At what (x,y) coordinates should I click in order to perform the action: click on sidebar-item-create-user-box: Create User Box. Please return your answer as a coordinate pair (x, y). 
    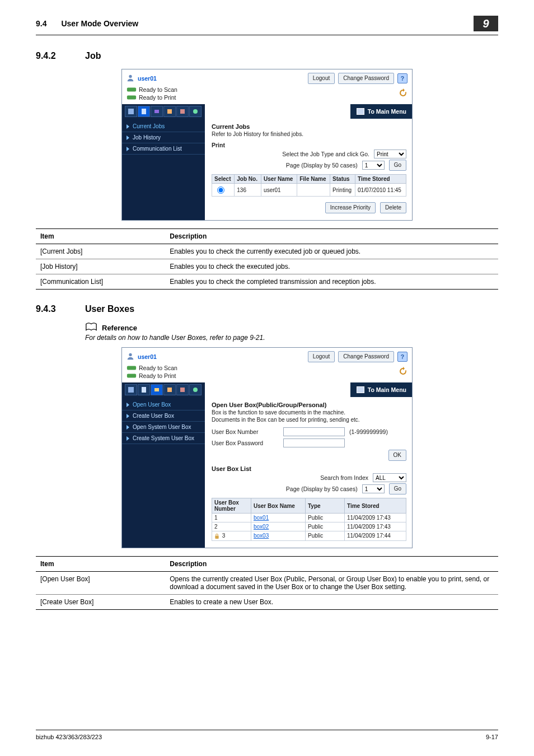
    Looking at the image, I should click on (163, 416).